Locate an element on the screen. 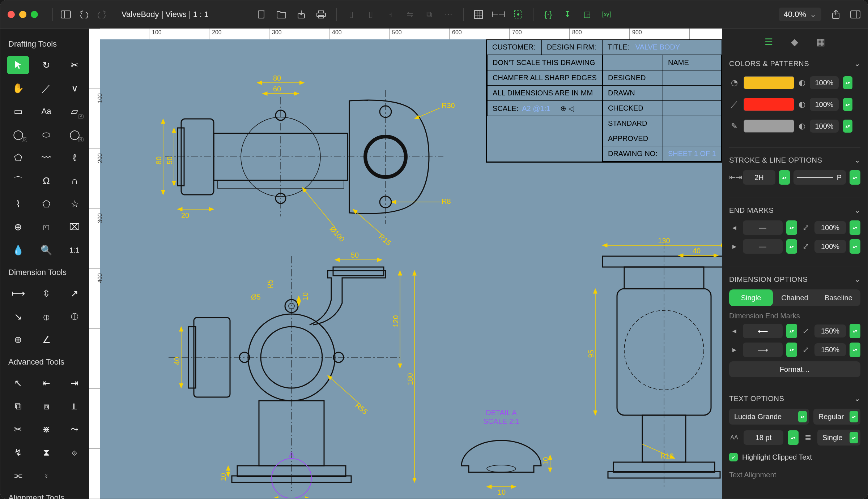 This screenshot has height=499, width=868. chain-tool: ⫘ is located at coordinates (18, 476).